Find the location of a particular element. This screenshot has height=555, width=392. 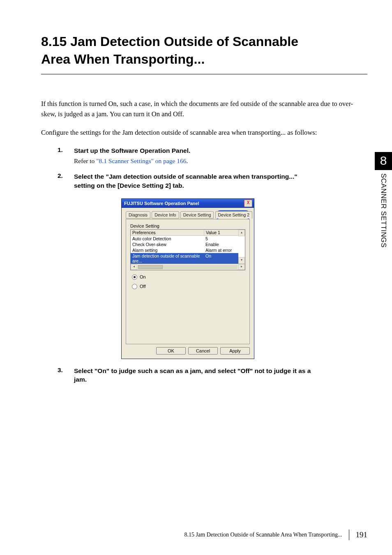

list-cell-value: On is located at coordinates (221, 258).